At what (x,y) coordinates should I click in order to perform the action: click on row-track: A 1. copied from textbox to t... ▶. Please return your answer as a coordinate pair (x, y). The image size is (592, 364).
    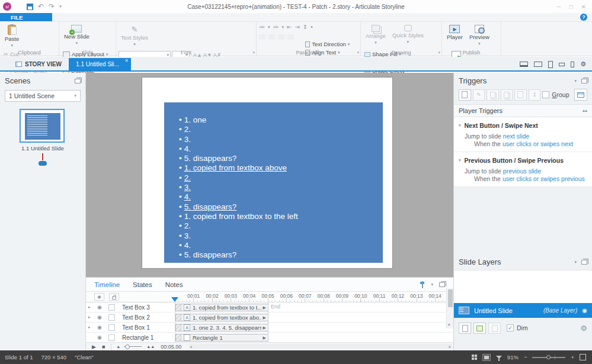
    Looking at the image, I should click on (311, 307).